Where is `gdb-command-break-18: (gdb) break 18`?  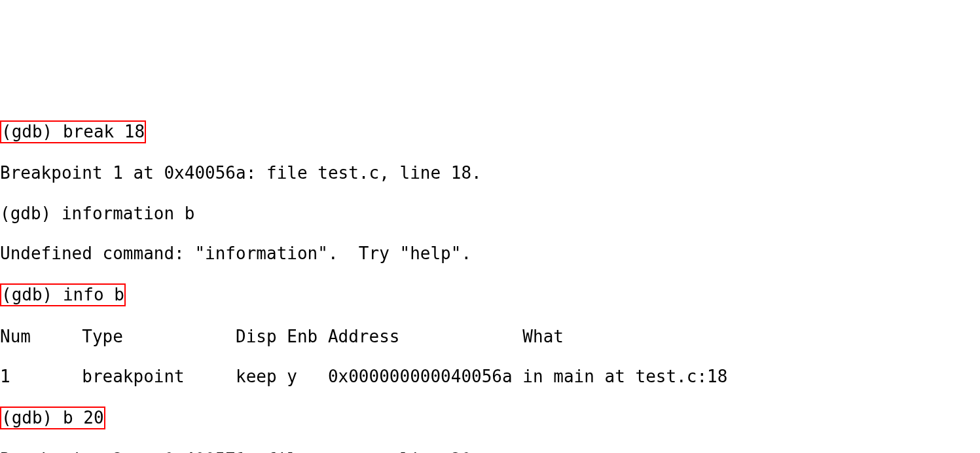
gdb-command-break-18: (gdb) break 18 is located at coordinates (73, 132).